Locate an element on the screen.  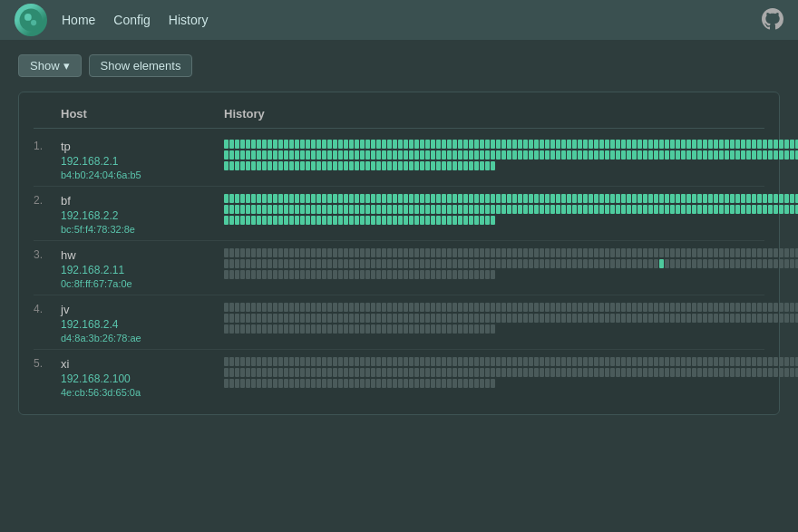
row-number: 1. is located at coordinates (47, 145).